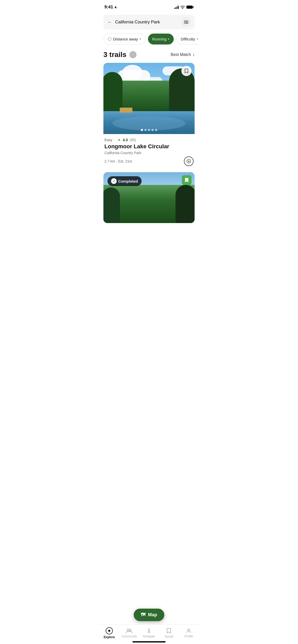 Image resolution: width=298 pixels, height=644 pixels. I want to click on image-dots, so click(149, 130).